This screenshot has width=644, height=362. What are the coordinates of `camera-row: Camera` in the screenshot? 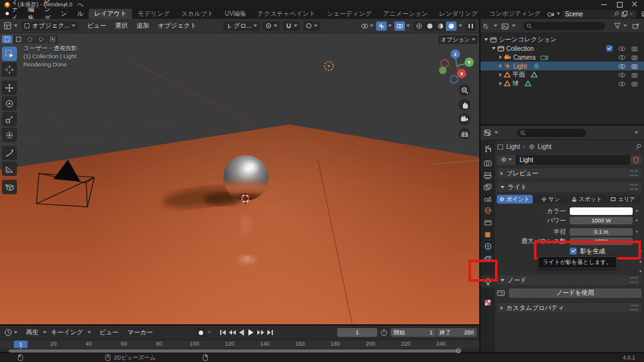 It's located at (562, 57).